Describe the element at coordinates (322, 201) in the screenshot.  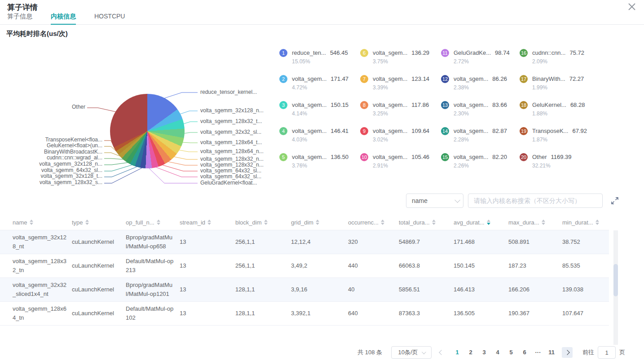
I see `table-toolbar: name` at that location.